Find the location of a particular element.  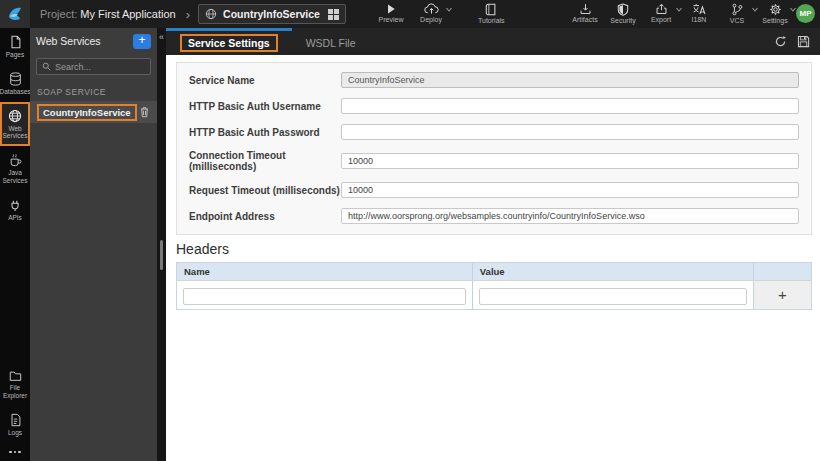

sidebar-item-java-services: Java Services is located at coordinates (15, 168).